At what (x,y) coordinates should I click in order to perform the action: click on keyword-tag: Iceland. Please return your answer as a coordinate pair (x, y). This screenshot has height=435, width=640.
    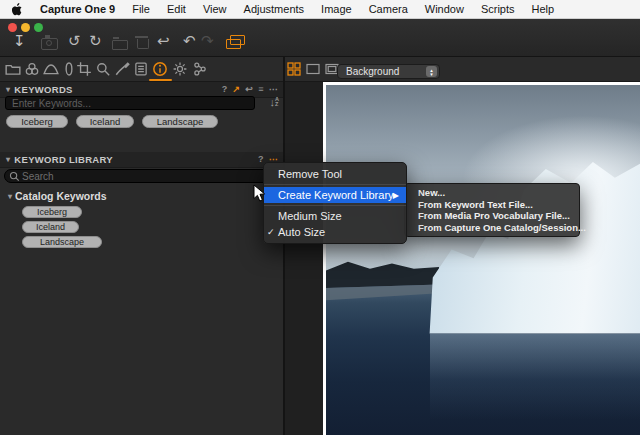
    Looking at the image, I should click on (105, 122).